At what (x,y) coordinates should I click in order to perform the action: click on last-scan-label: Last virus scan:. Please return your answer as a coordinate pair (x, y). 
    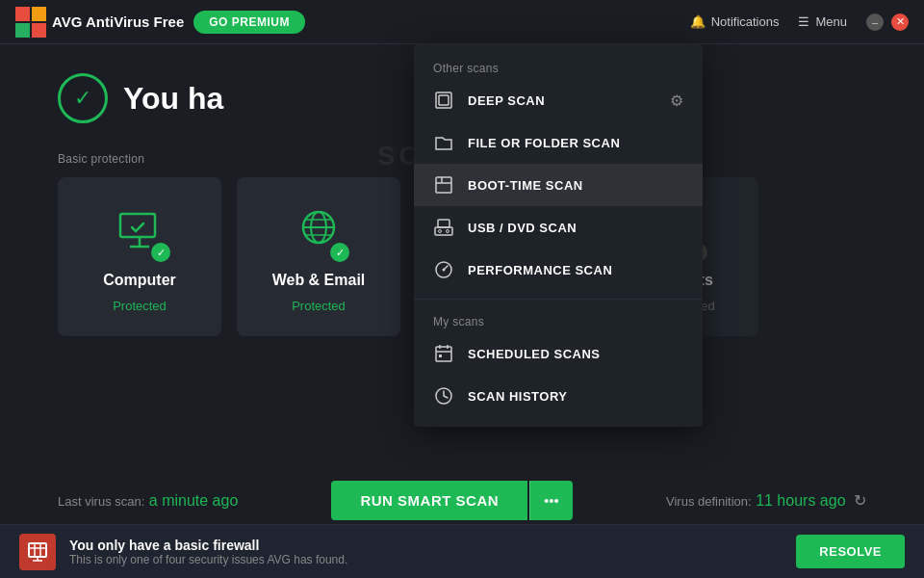
    Looking at the image, I should click on (101, 501).